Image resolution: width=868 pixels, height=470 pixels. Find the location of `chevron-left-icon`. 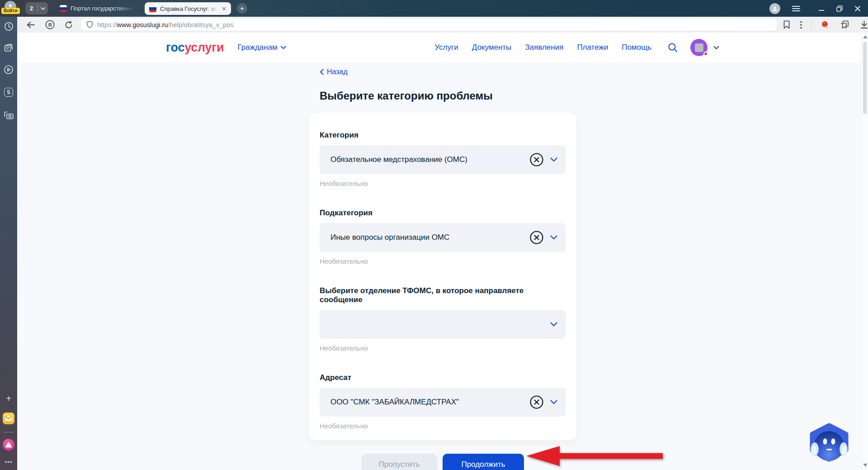

chevron-left-icon is located at coordinates (322, 72).